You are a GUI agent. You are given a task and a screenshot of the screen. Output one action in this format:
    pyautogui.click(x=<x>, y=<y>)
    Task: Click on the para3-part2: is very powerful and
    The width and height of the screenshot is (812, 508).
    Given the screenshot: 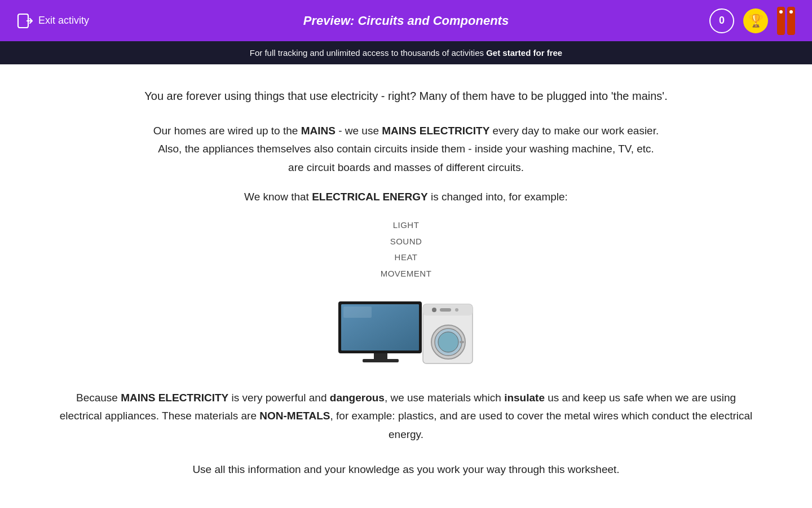 What is the action you would take?
    pyautogui.click(x=279, y=397)
    